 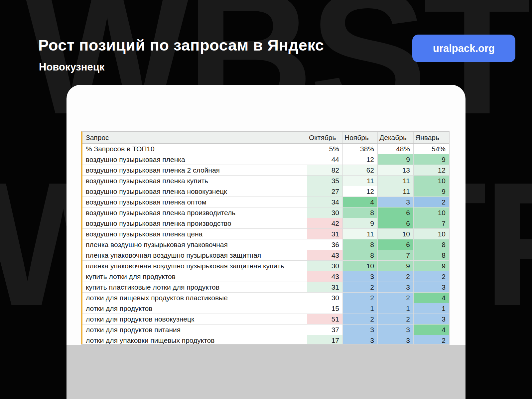 I want to click on value-cell: 13, so click(x=395, y=170).